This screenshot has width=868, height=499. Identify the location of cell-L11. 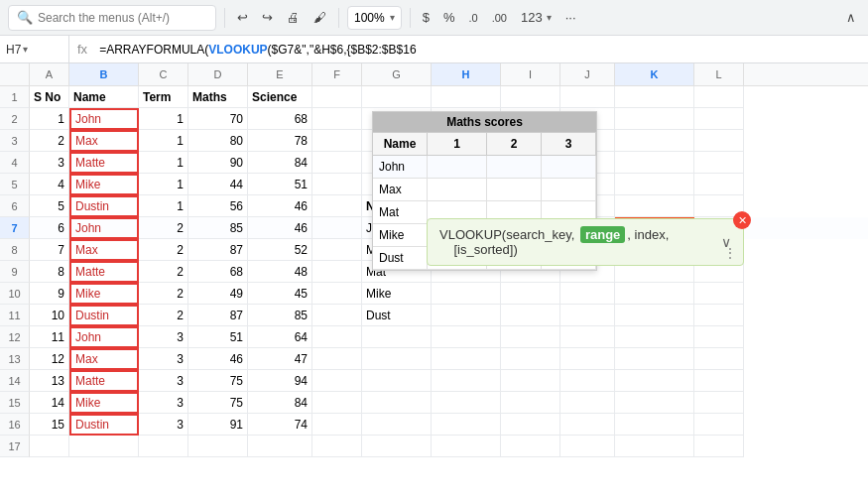
(719, 315).